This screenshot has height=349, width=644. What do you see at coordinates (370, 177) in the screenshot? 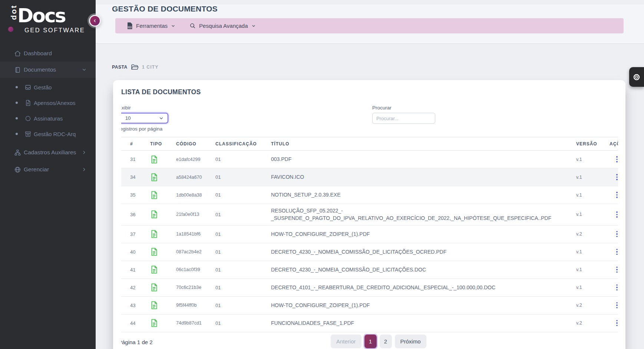
I see `table-row: 34 a58424a670 01 FAVICON.ICO v.1` at bounding box center [370, 177].